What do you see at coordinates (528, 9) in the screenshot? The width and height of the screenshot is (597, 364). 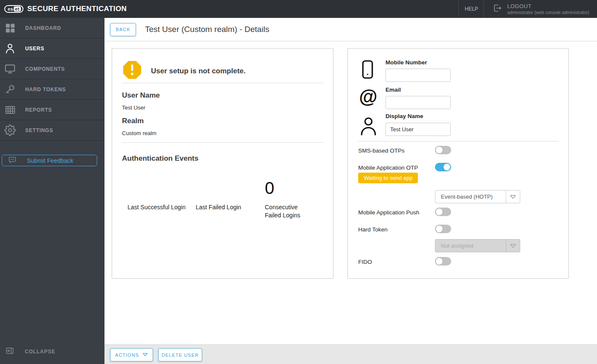 I see `topbar-right: HELP LOGOUT administrator (web console a…` at bounding box center [528, 9].